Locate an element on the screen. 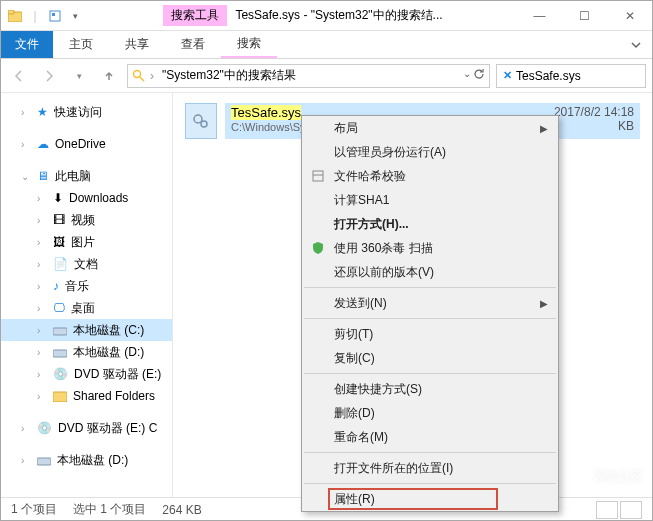  nav-history-button: ▾ is located at coordinates (79, 76).